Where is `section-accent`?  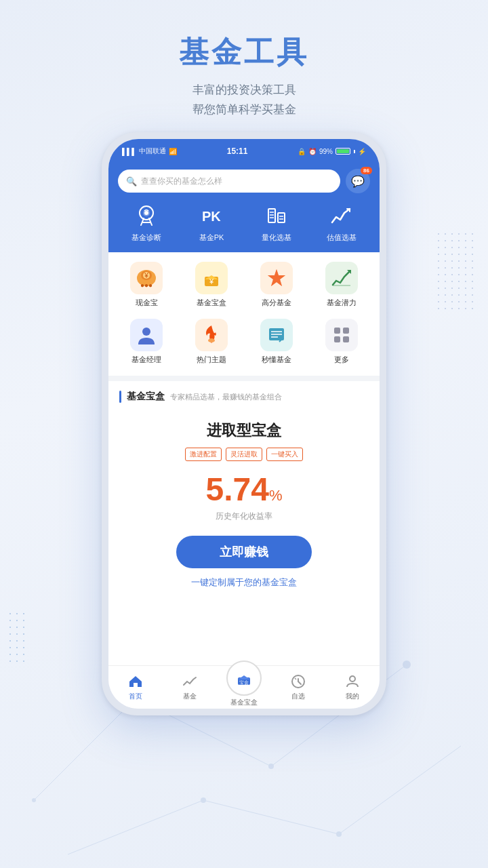 section-accent is located at coordinates (121, 397).